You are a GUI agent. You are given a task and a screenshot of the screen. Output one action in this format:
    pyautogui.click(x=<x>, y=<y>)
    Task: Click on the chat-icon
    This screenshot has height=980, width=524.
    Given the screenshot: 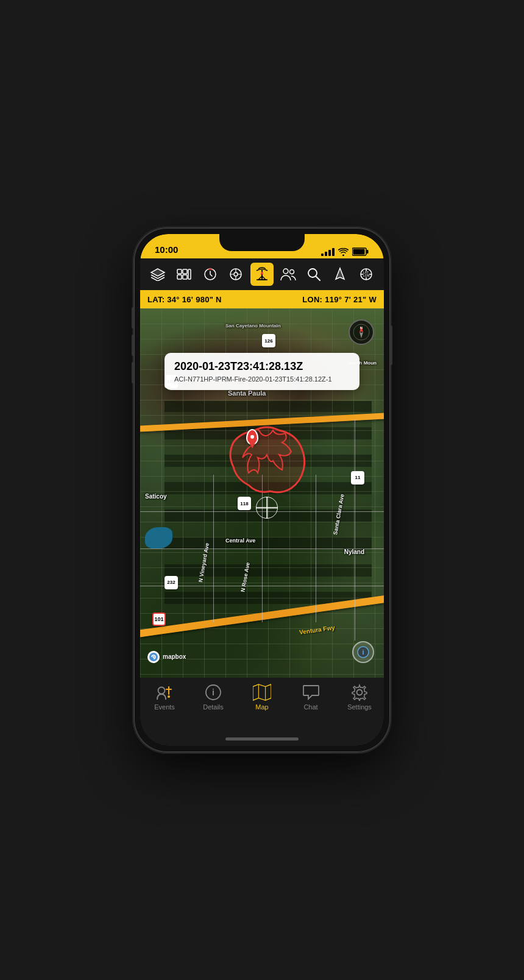 What is the action you would take?
    pyautogui.click(x=311, y=692)
    